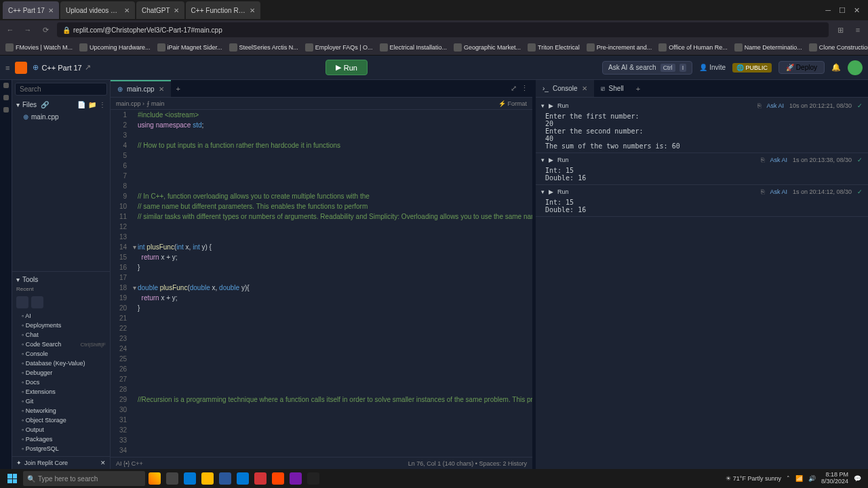 The height and width of the screenshot is (488, 868). What do you see at coordinates (693, 47) in the screenshot?
I see `bookmark-item: Office of Human Re...` at bounding box center [693, 47].